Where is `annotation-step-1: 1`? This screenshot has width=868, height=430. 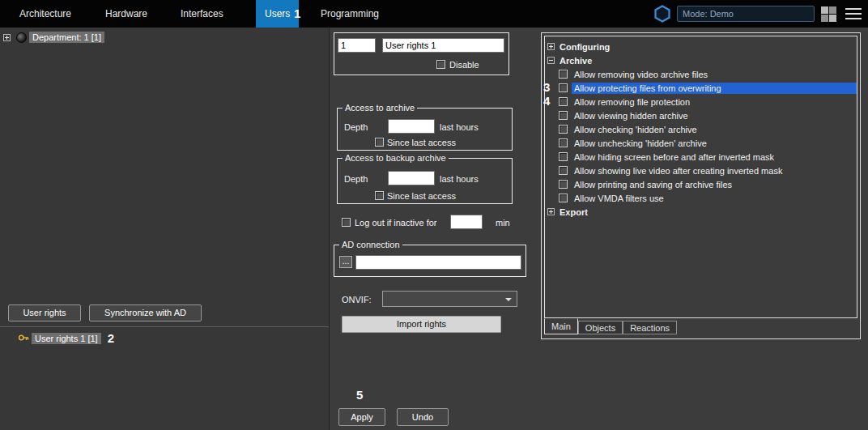 annotation-step-1: 1 is located at coordinates (297, 13).